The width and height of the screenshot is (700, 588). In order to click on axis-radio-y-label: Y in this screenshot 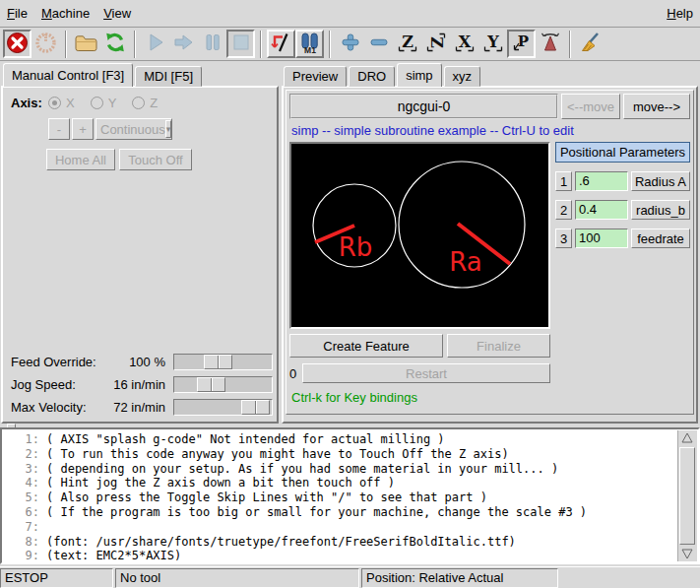, I will do `click(112, 102)`.